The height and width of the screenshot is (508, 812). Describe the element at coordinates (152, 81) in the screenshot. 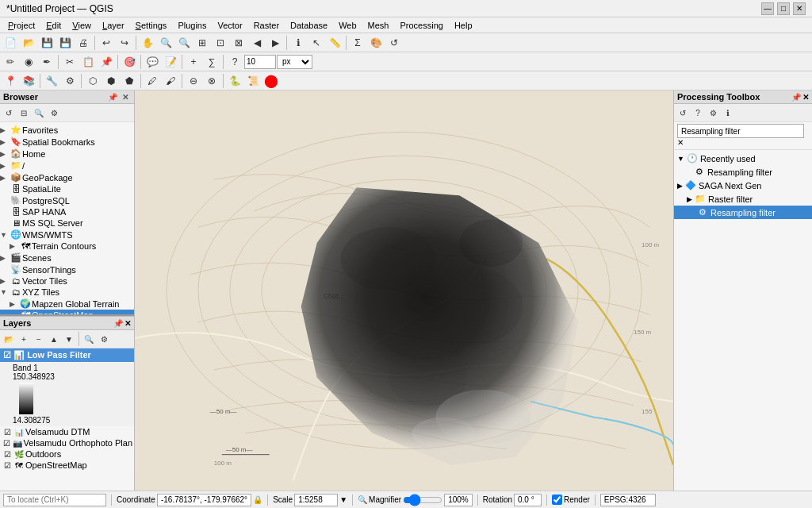

I see `digitize2-btn: 🖊` at that location.